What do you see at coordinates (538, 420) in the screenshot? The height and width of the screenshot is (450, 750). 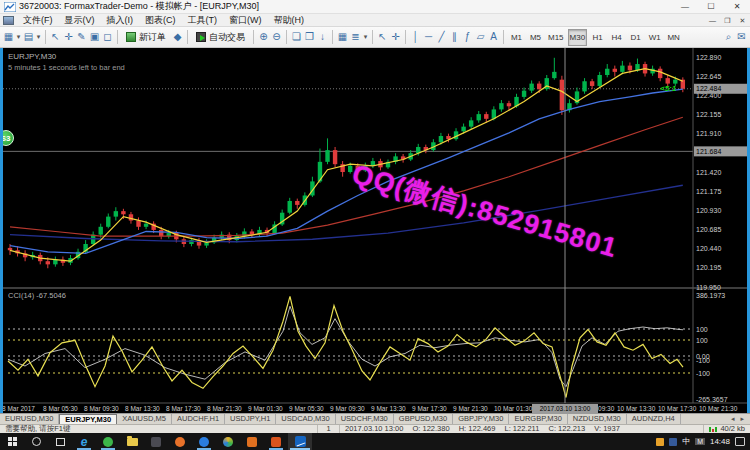 I see `chart-tab-eurgbp: EURGBP,M30` at bounding box center [538, 420].